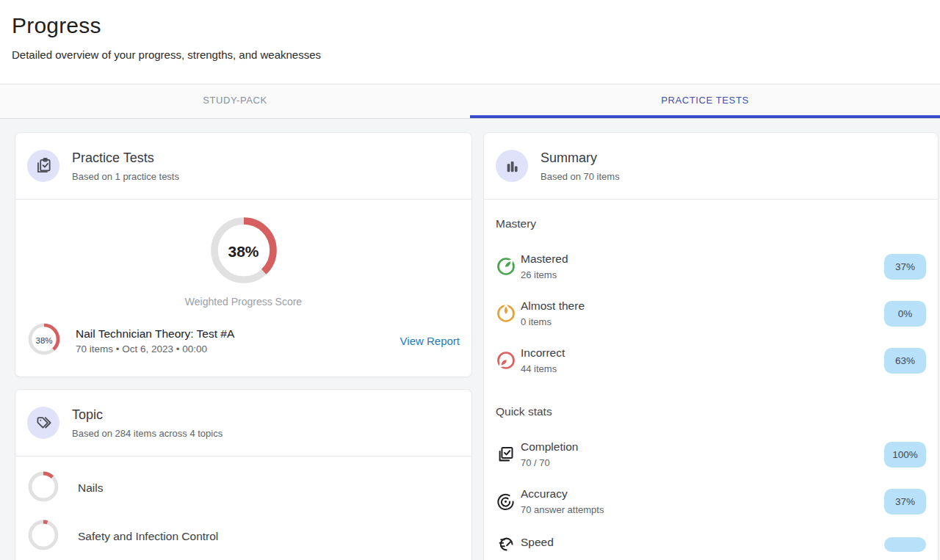  Describe the element at coordinates (126, 176) in the screenshot. I see `card-subtitle: Based on 1 practice tests` at that location.